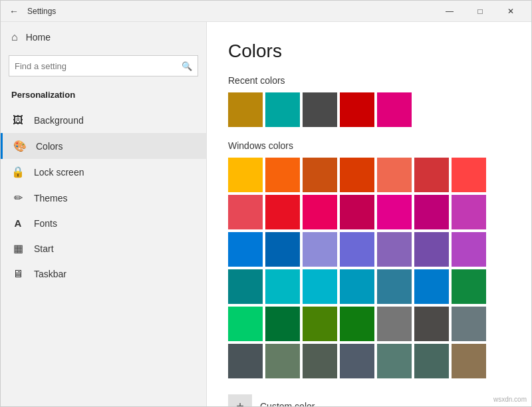 The width and height of the screenshot is (532, 407). What do you see at coordinates (104, 223) in the screenshot?
I see `sidebar-item-fonts: A Fonts` at bounding box center [104, 223].